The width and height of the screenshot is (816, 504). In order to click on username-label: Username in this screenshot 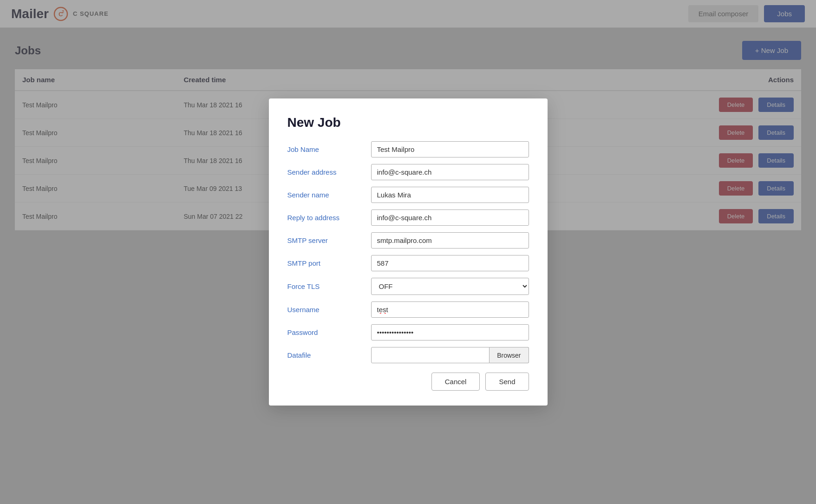, I will do `click(329, 309)`.